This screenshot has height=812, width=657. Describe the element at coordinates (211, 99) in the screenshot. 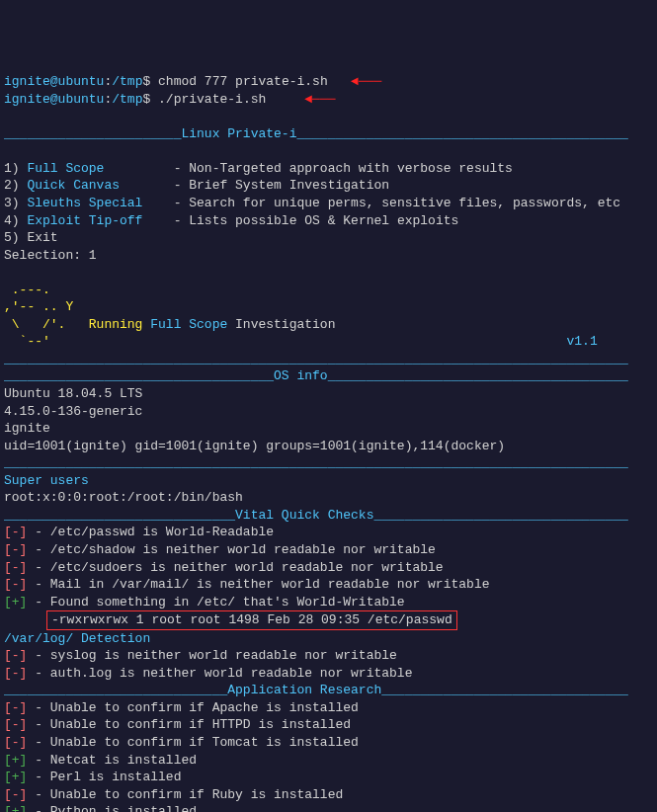

I see `command-2: ./private-i.sh` at that location.